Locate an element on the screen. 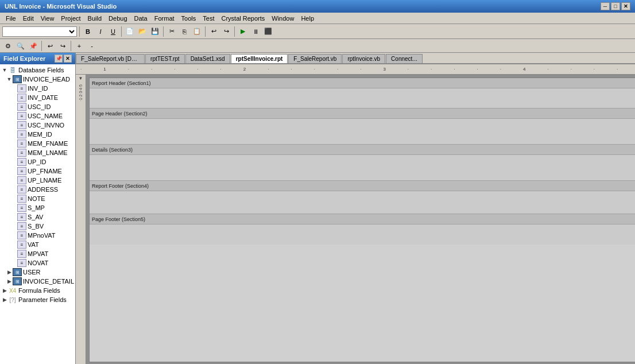  tree-usc-invno: ≡ USC_INVNO is located at coordinates (38, 125).